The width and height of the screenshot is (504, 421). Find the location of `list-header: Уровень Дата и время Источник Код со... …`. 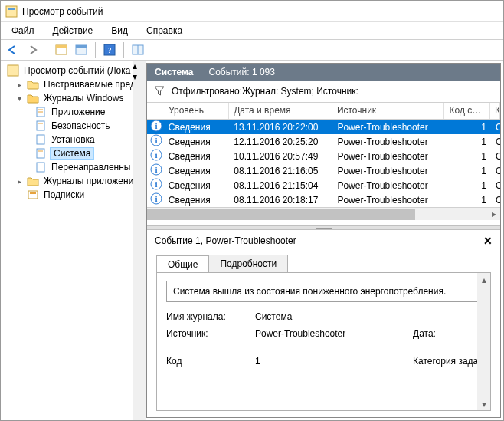

list-header: Уровень Дата и время Источник Код со... … is located at coordinates (323, 111).